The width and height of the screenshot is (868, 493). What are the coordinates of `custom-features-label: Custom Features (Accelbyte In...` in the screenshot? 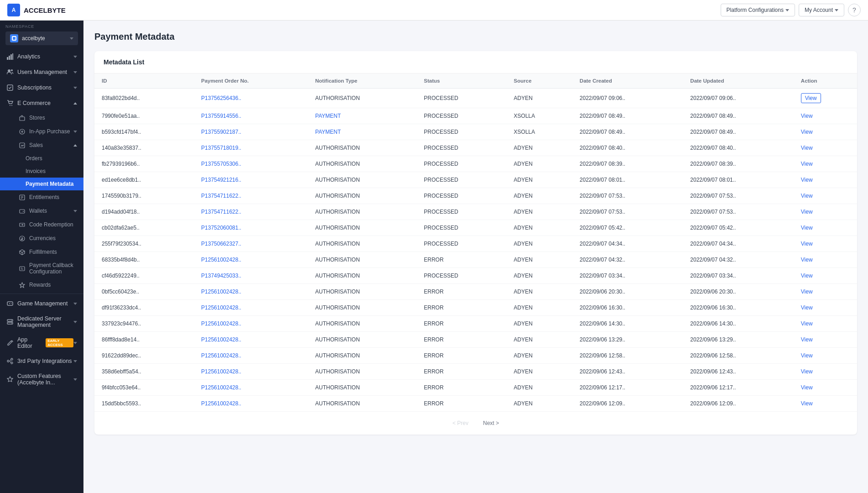 It's located at (46, 379).